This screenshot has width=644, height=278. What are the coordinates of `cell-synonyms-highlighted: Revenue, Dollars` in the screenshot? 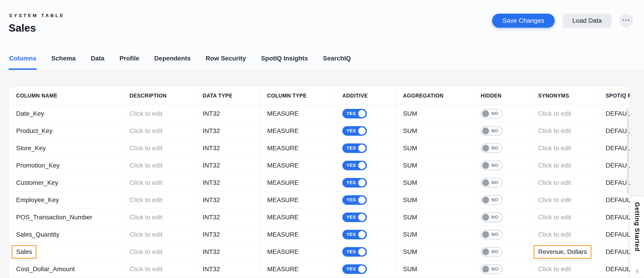 It's located at (562, 252).